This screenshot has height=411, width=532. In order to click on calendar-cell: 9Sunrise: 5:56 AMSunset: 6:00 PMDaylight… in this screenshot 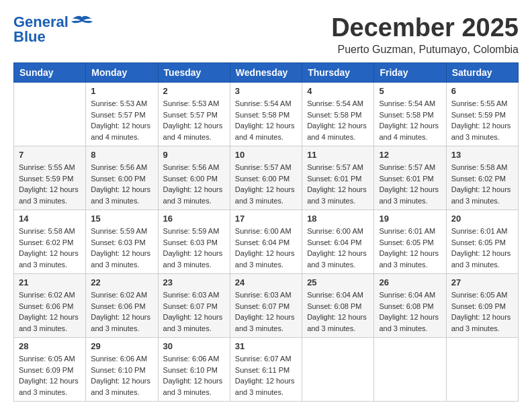, I will do `click(193, 179)`.